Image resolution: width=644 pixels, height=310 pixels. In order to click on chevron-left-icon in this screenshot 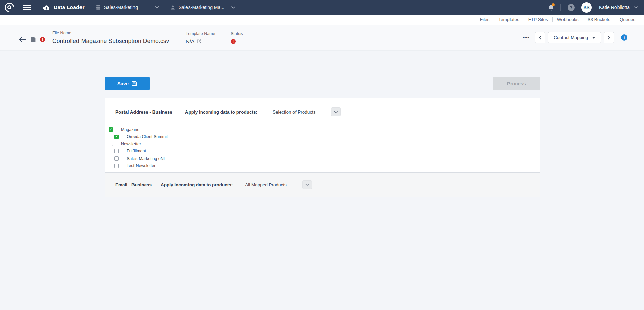, I will do `click(540, 38)`.